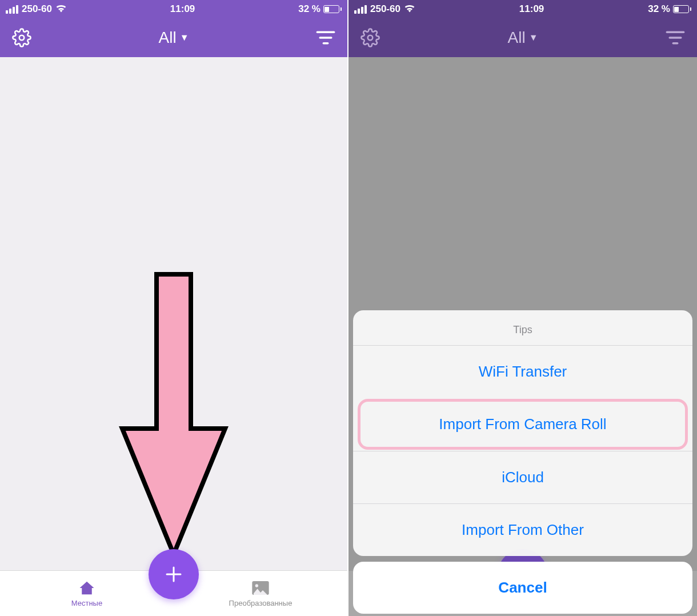  What do you see at coordinates (523, 371) in the screenshot?
I see `option-wifi-transfer: WiFi Transfer` at bounding box center [523, 371].